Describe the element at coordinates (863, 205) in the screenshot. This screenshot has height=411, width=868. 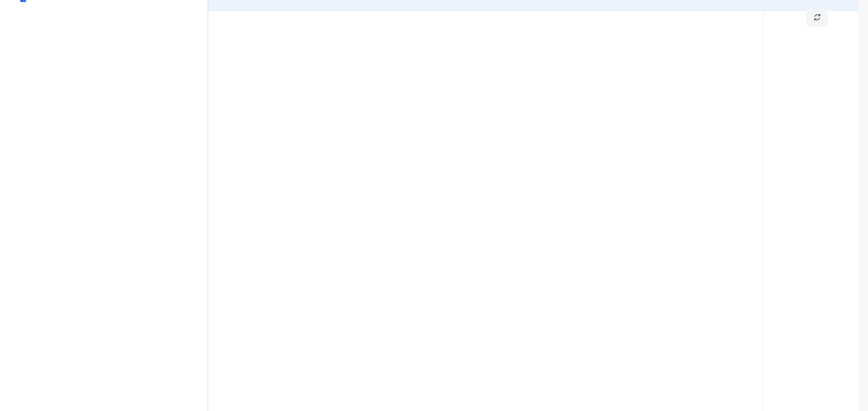
I see `editor-scrollbar-track` at that location.